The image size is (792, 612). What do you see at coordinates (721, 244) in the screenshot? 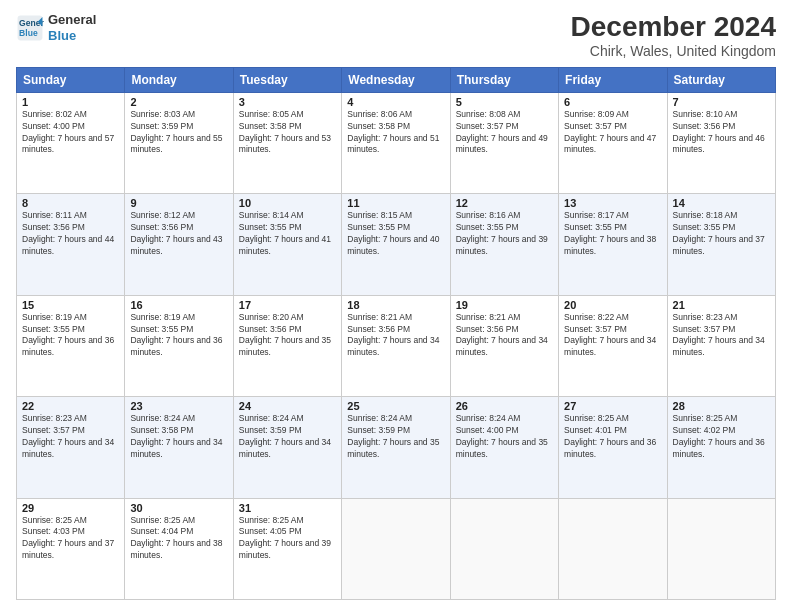
I see `calendar-cell: 14Sunrise: 8:18 AMSunset: 3:55 PMDayligh…` at bounding box center [721, 244].